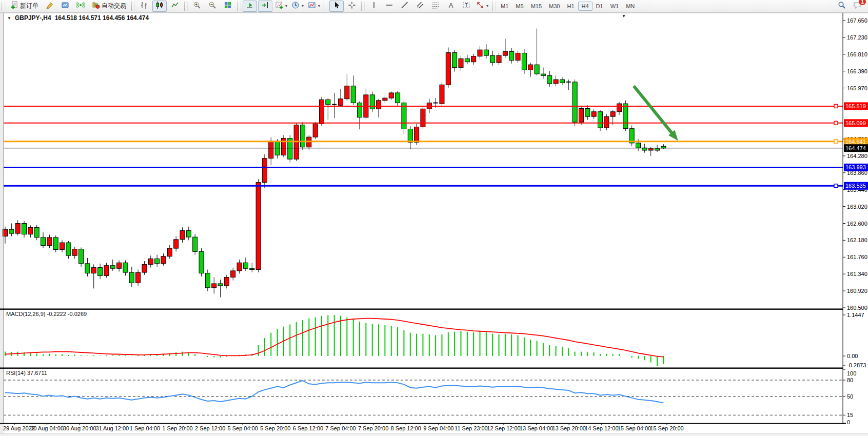 The image size is (868, 436). What do you see at coordinates (197, 6) in the screenshot?
I see `zoom-in-button` at bounding box center [197, 6].